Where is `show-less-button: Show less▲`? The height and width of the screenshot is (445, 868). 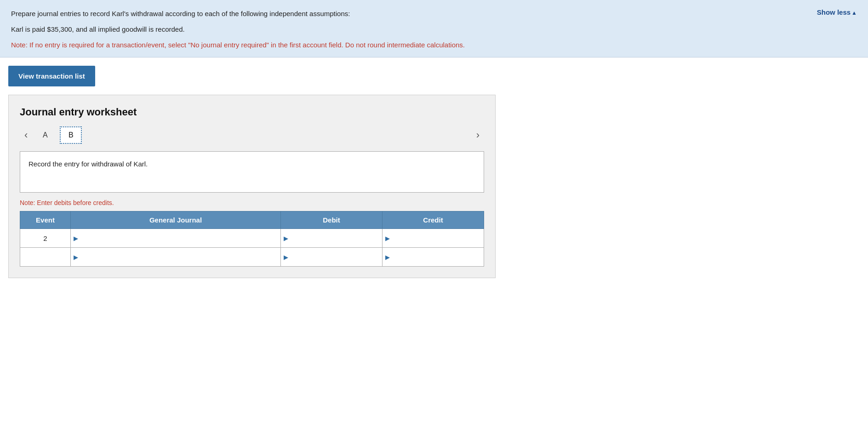 show-less-button: Show less▲ is located at coordinates (837, 12).